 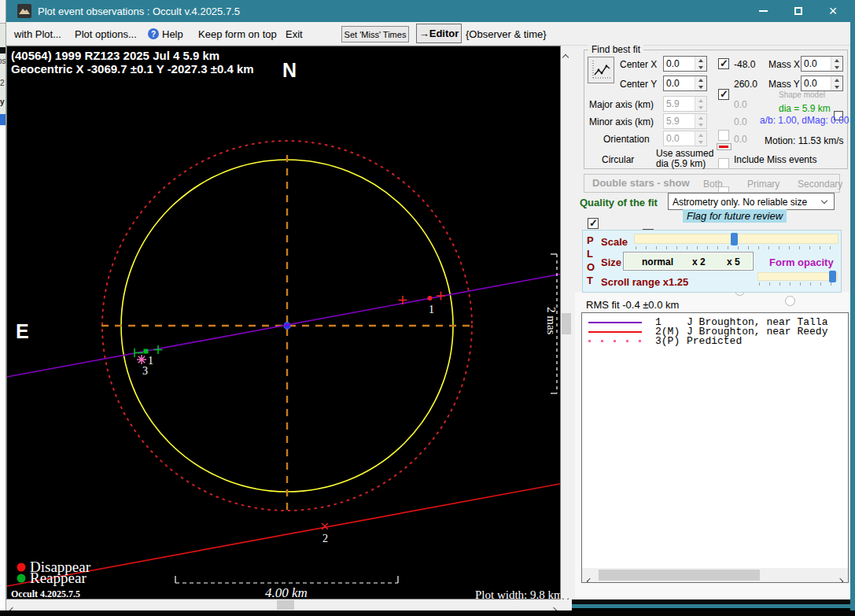 I want to click on plot-title-line1: (40564) 1999 RZ123 2025 Jul 4 5.9 km, so click(x=115, y=55).